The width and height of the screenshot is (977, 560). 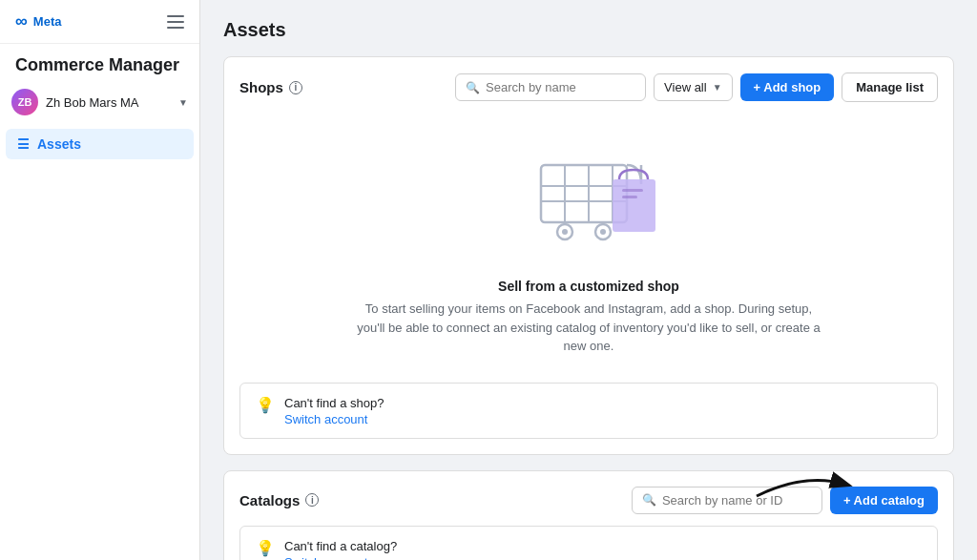 I want to click on catalogs-title-text: Catalogs, so click(x=269, y=500).